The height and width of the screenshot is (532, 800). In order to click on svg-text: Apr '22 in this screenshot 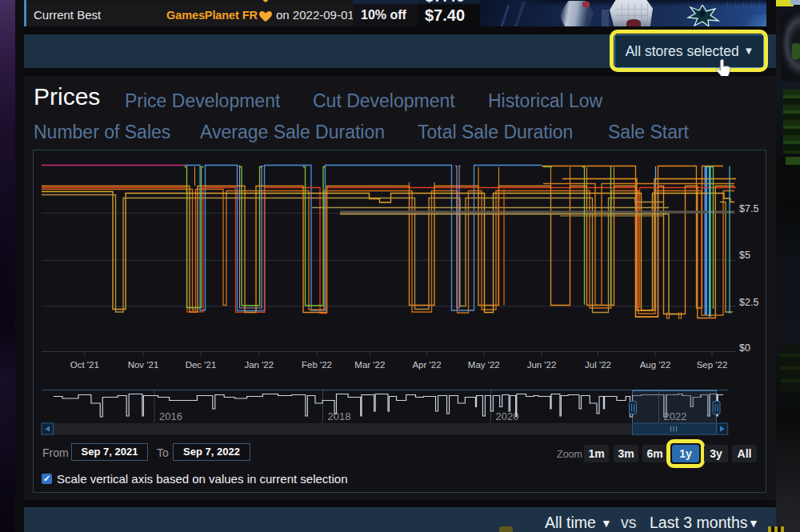, I will do `click(426, 365)`.